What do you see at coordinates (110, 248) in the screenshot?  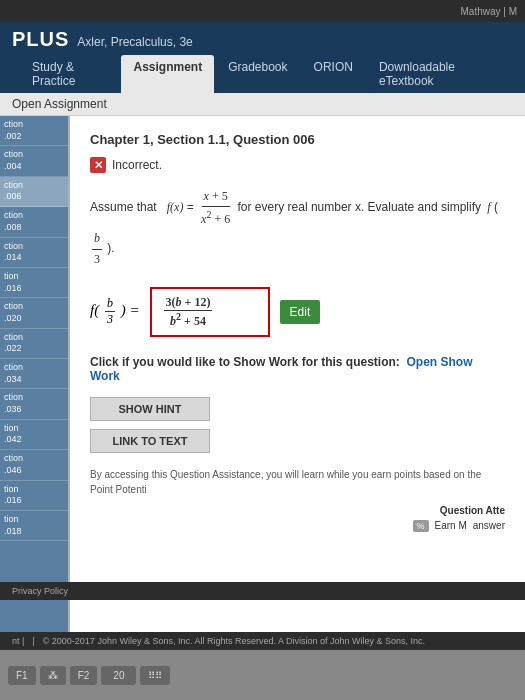 I see `paren-close: ).` at bounding box center [110, 248].